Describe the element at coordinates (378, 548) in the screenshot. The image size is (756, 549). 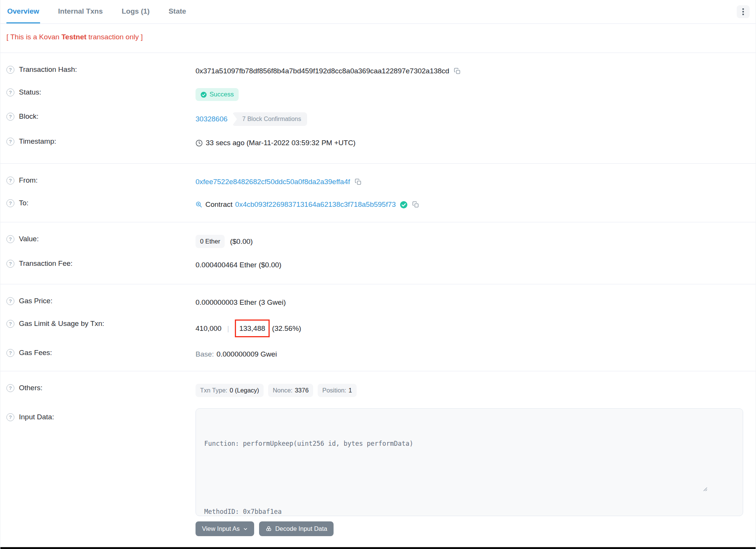
I see `bottom-edge-bar` at that location.